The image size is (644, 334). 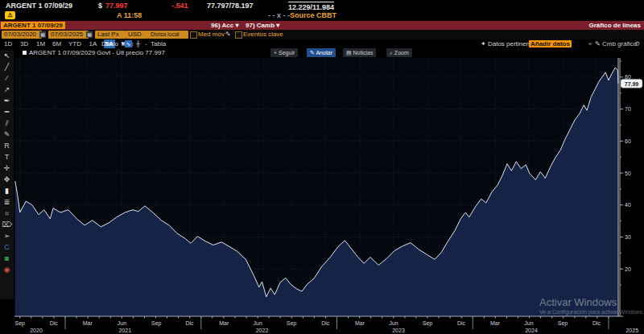 I want to click on palette-icon: ◙, so click(x=6, y=258).